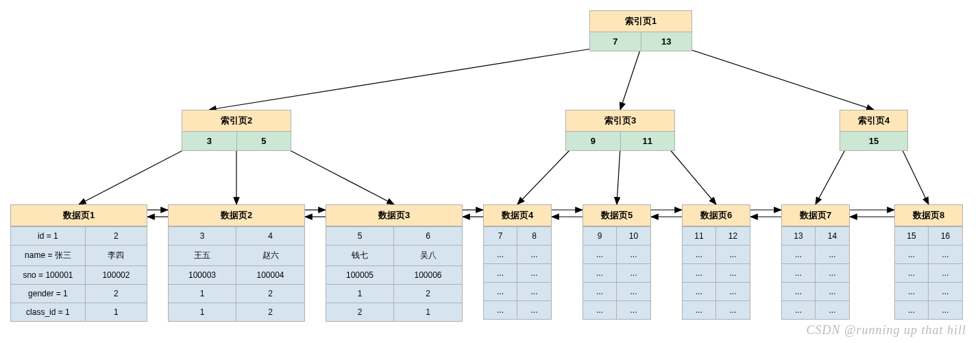  I want to click on table-cell: 14, so click(832, 236).